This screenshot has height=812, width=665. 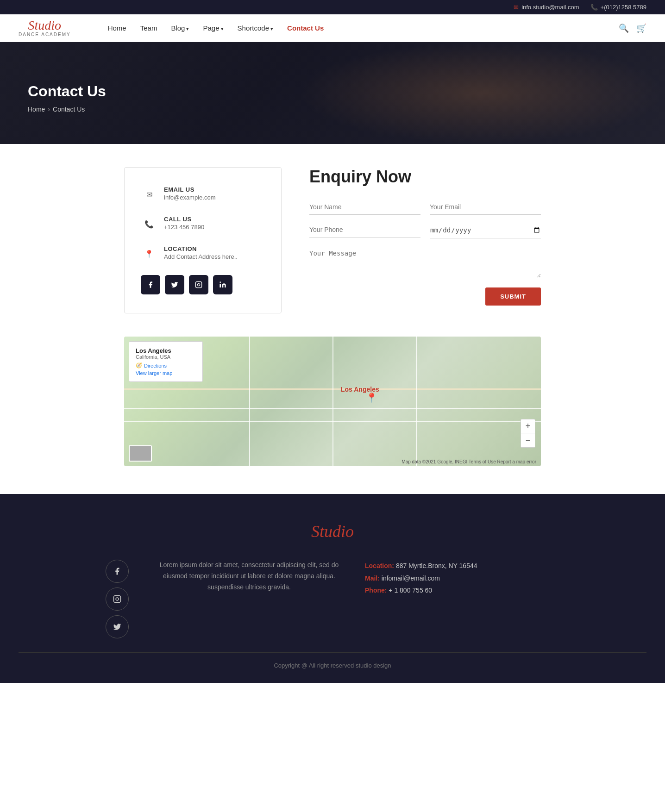 I want to click on contact-card: ✉ EMAIL US info@example.com 📞 CALL US +1…, so click(x=203, y=240).